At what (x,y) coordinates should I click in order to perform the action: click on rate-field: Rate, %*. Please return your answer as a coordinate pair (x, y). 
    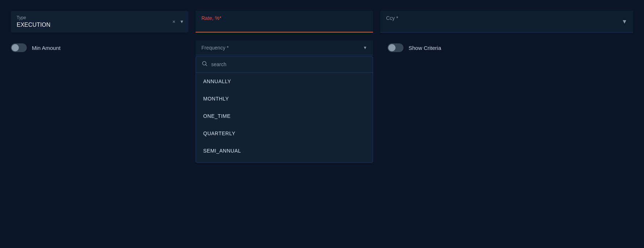
    Looking at the image, I should click on (284, 22).